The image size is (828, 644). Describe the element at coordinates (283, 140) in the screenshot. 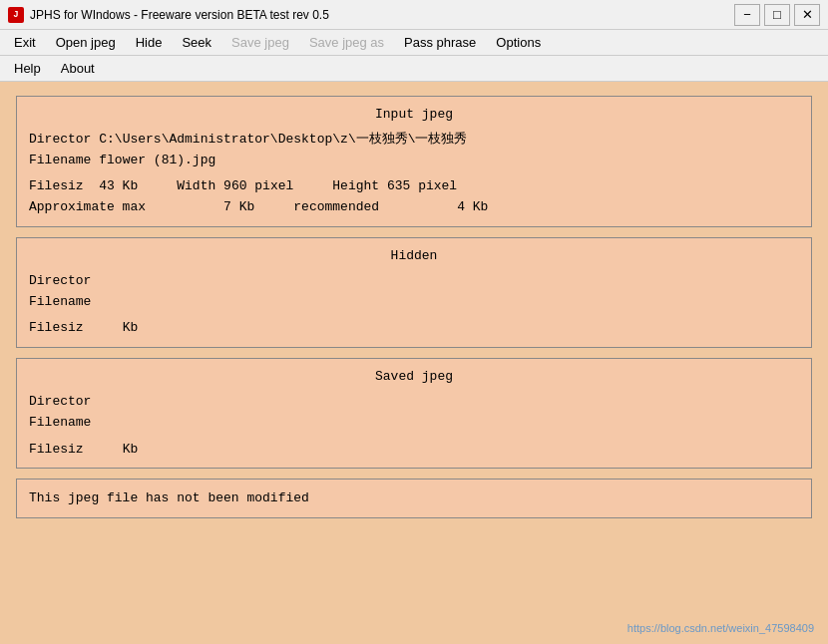

I see `input-directory-value: C:\Users\Administrator\Desktop\z\一枝独秀\一枝…` at that location.